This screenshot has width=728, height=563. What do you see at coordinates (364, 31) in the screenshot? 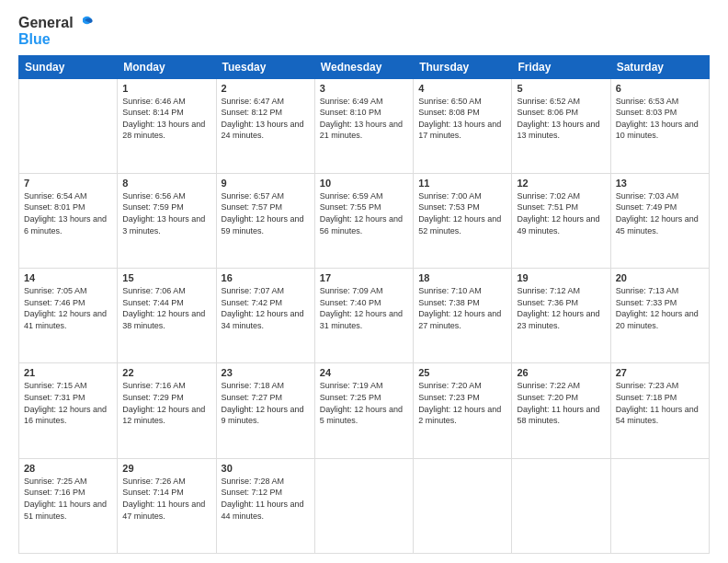
I see `header: General Blue` at bounding box center [364, 31].